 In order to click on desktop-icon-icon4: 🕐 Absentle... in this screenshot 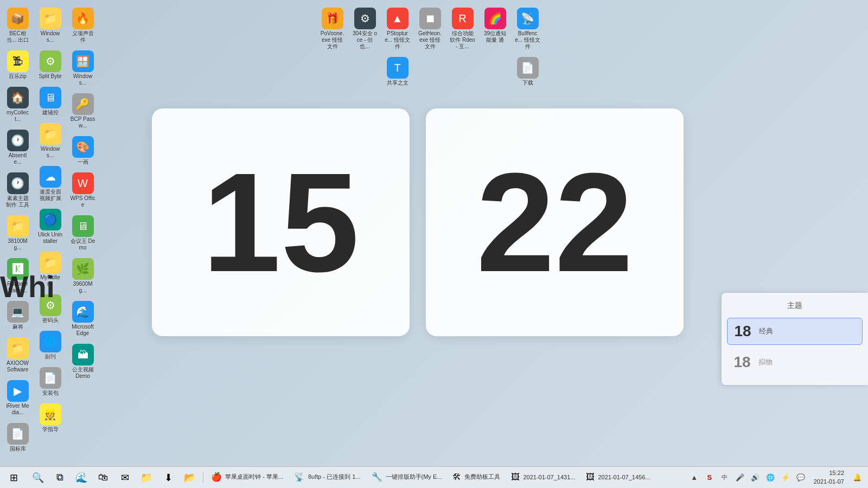, I will do `click(17, 147)`.